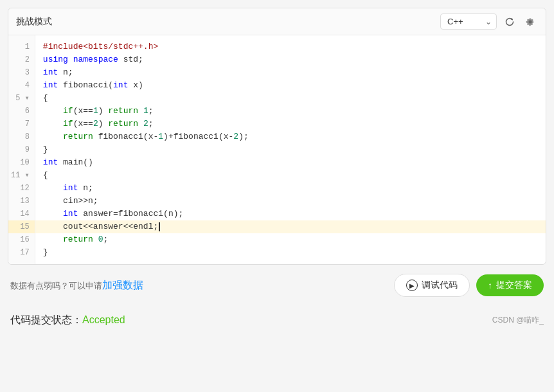  I want to click on line-num-16: 16, so click(22, 240).